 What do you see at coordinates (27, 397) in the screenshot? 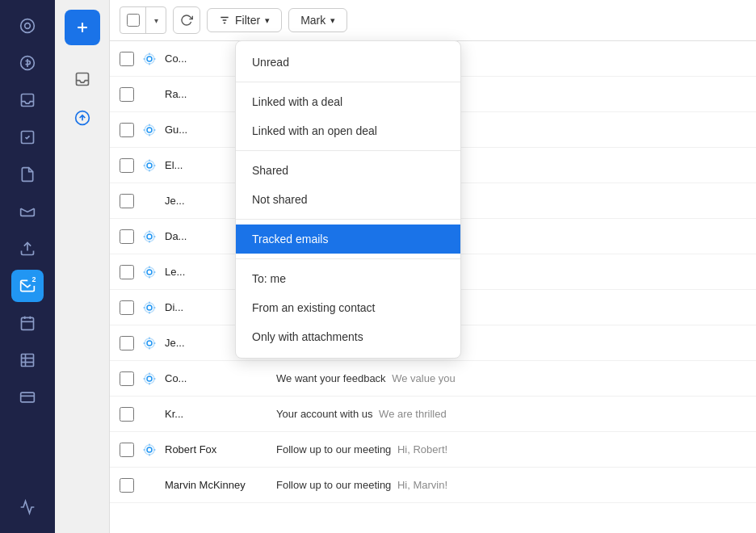
I see `sidebar-item-cards` at bounding box center [27, 397].